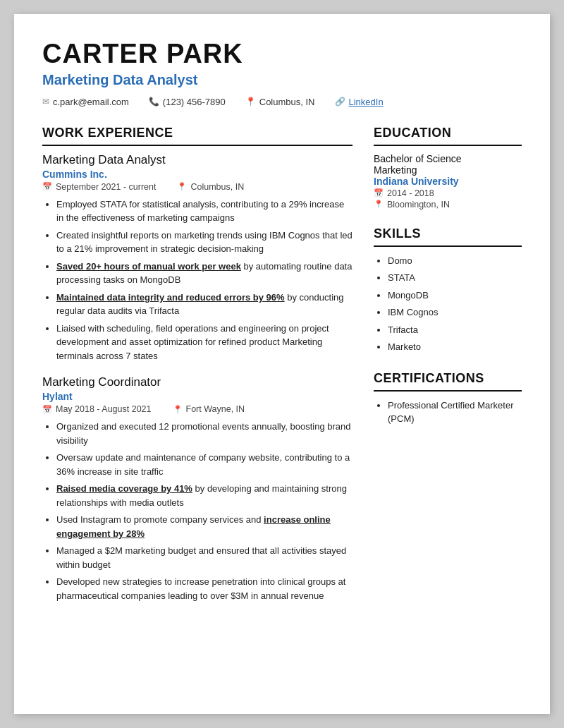 This screenshot has height=728, width=564. I want to click on calendar-icon-2: 📅, so click(47, 409).